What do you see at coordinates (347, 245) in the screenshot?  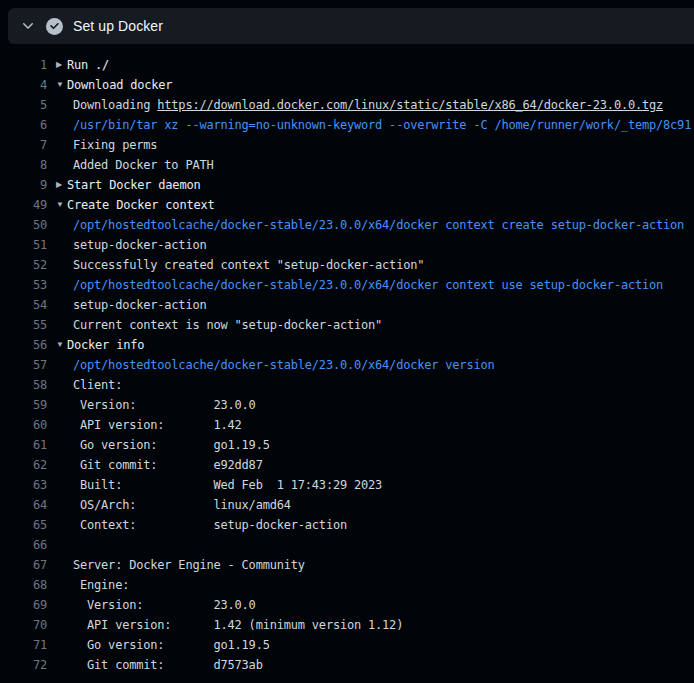 I see `log-row: 51setup-docker-action` at bounding box center [347, 245].